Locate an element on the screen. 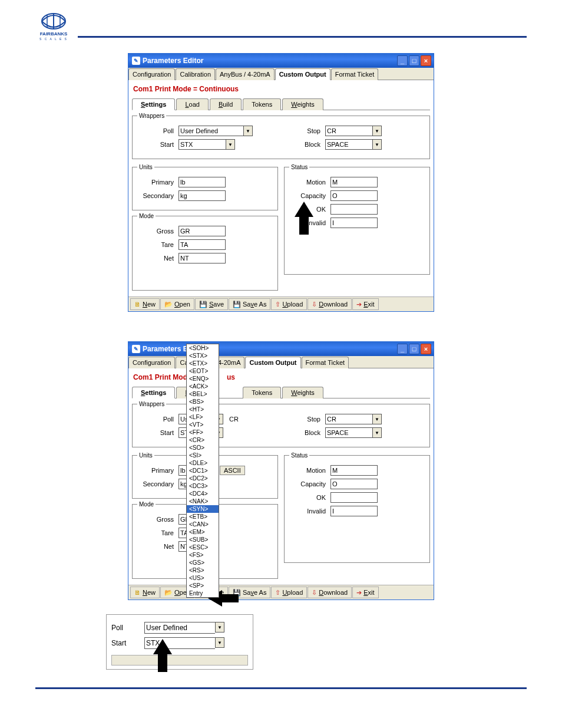 This screenshot has height=728, width=562. dropdown-option: Entry is located at coordinates (203, 593).